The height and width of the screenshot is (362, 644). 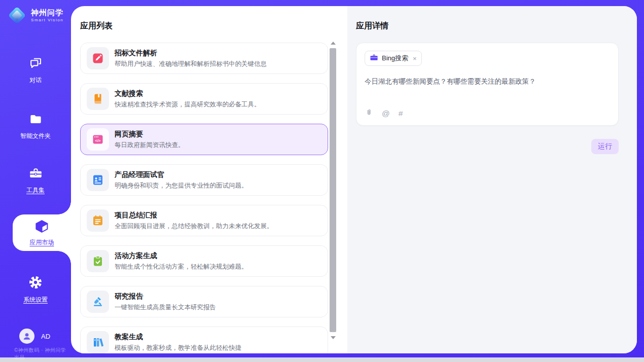 What do you see at coordinates (35, 70) in the screenshot?
I see `sidebar-item-chat: 对话` at bounding box center [35, 70].